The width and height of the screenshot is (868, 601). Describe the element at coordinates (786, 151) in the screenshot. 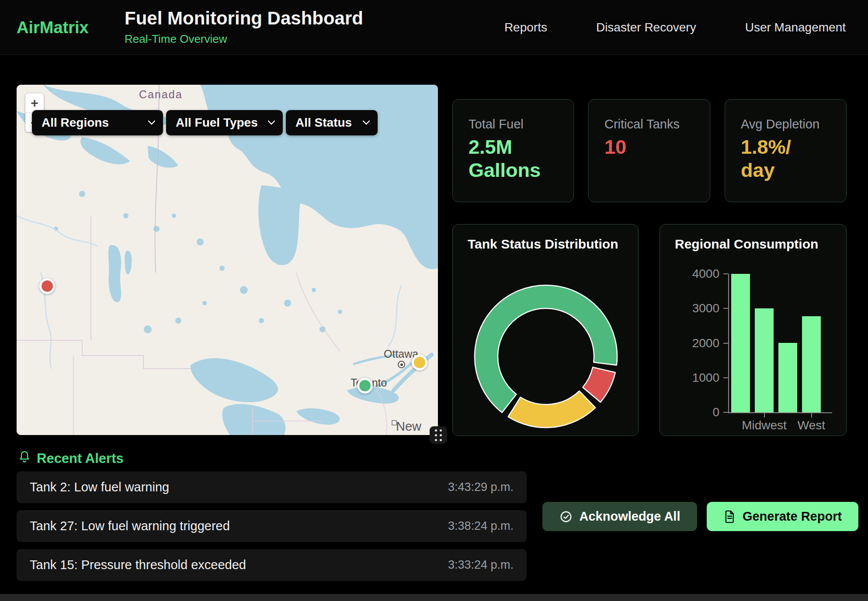

I see `stat-card-avg-depletion: Avg Depletion 1.8%/day` at that location.